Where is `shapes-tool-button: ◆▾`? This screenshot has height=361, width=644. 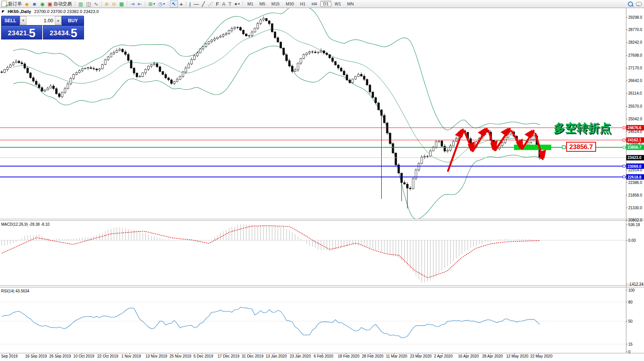 shapes-tool-button: ◆▾ is located at coordinates (237, 4).